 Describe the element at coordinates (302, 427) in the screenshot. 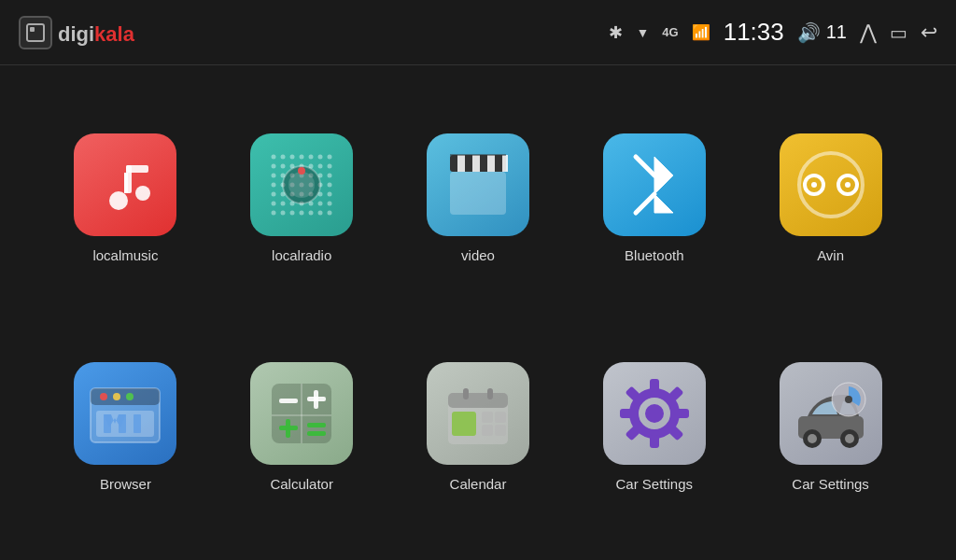

I see `app-calculator: Calculator` at that location.